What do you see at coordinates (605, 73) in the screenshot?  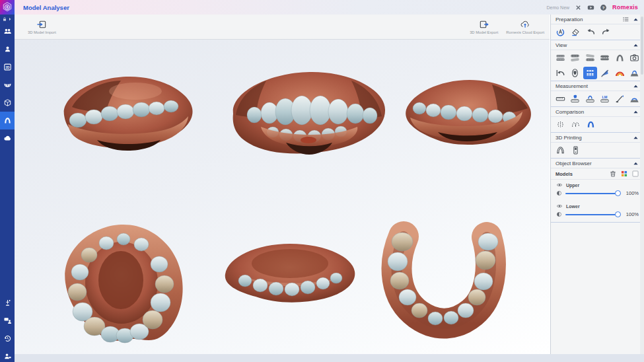 I see `draw-plane-icon` at bounding box center [605, 73].